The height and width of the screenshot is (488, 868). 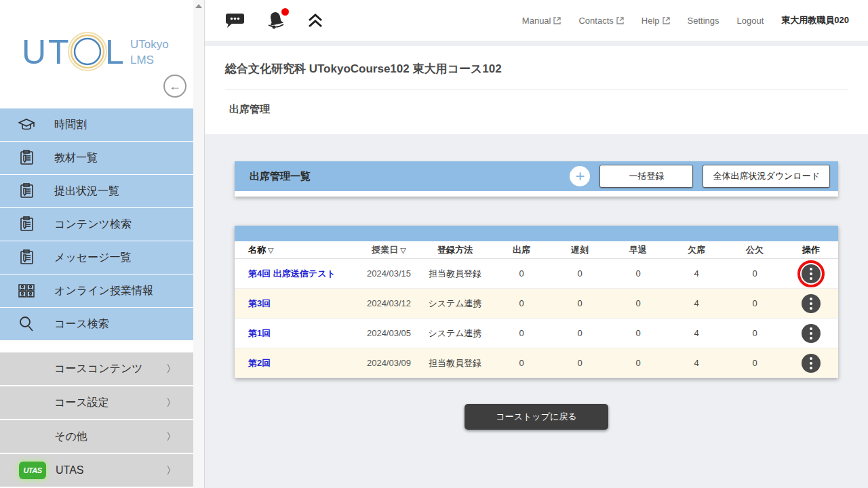 I want to click on sidebar-item-submissions: 提出状況一覧, so click(x=96, y=191).